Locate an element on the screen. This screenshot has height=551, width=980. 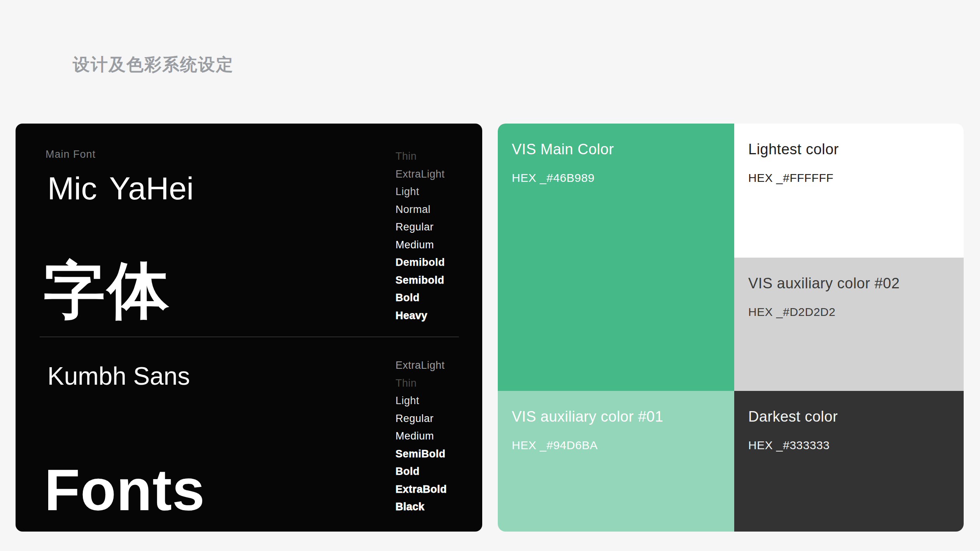
secondary-font-name: Kumbh Sans is located at coordinates (119, 376).